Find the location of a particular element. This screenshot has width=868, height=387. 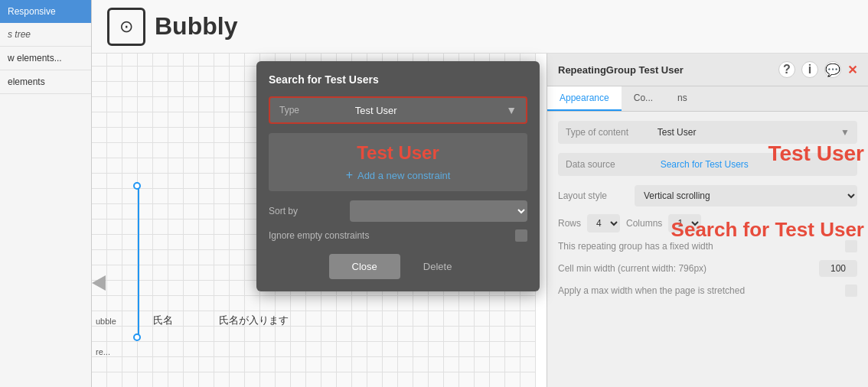

header-icons: ? i 💬 ✕ is located at coordinates (817, 70).